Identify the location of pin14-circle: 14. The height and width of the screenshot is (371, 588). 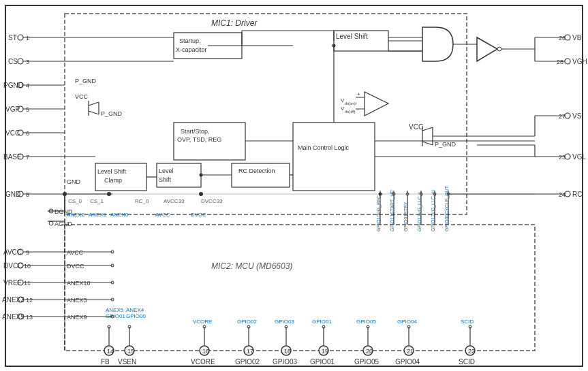
(110, 351).